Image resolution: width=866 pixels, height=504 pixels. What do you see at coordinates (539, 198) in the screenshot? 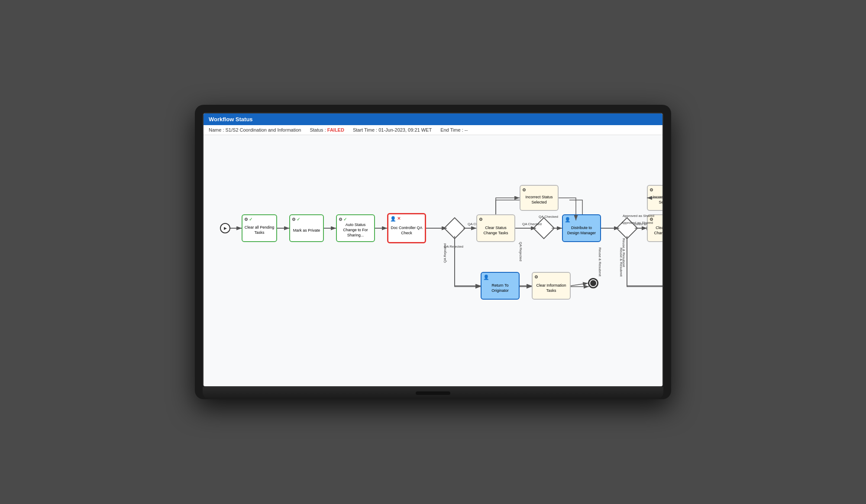
I see `node-incorrect-status-1: Incorrect Status Selected` at bounding box center [539, 198].